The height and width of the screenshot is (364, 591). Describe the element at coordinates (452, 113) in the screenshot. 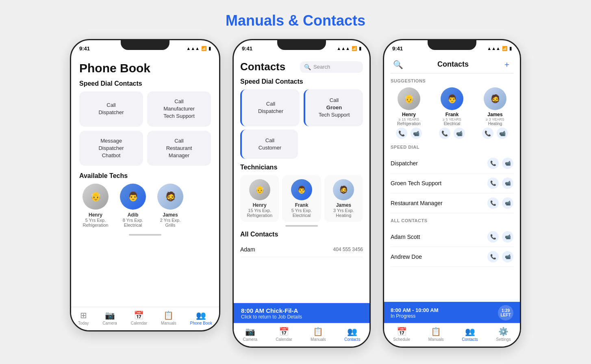

I see `suggestion-frank: 👨 Frank ≥ 5 YEARS Electrical 📞 📹` at that location.